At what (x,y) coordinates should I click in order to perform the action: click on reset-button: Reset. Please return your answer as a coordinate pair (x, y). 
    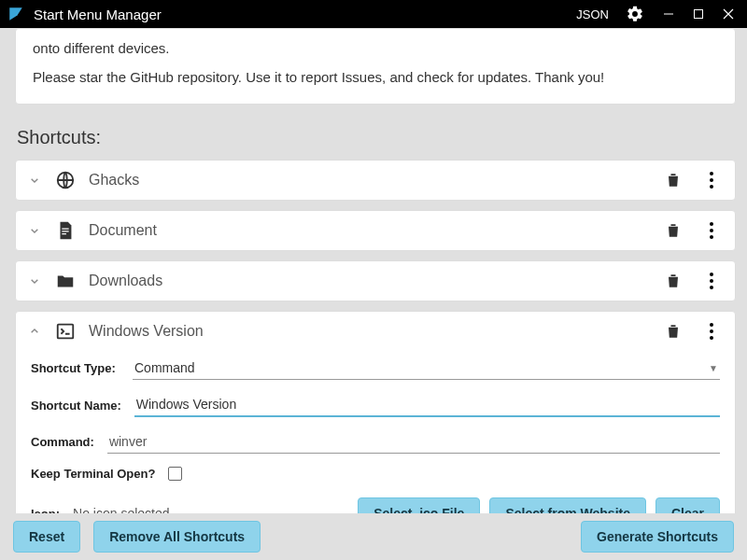
    Looking at the image, I should click on (47, 537).